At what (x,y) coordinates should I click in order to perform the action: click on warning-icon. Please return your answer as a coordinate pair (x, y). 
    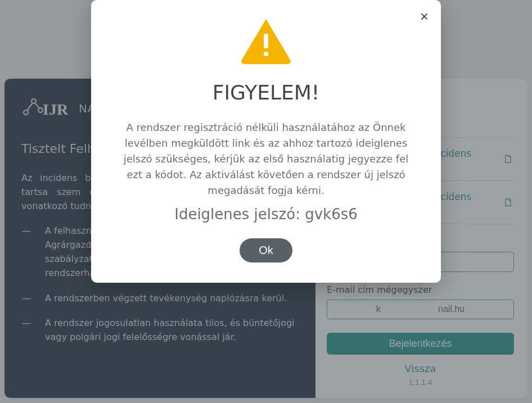
    Looking at the image, I should click on (266, 40).